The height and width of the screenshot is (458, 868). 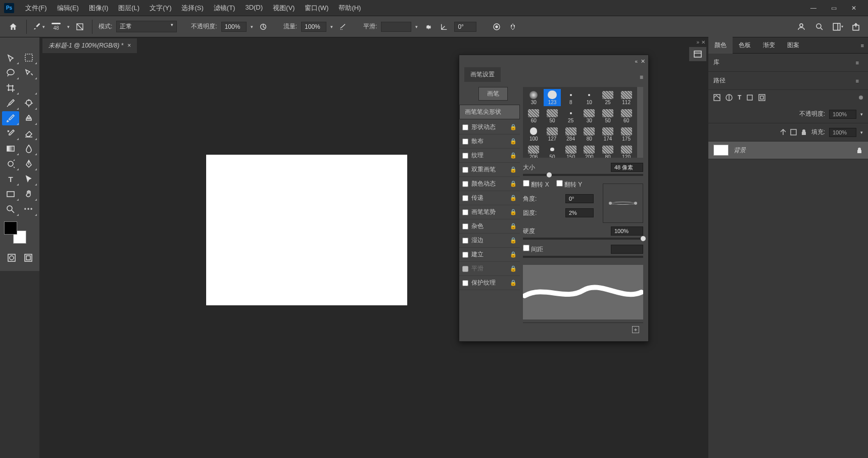 I want to click on tab-gradients: 渐变, so click(x=769, y=45).